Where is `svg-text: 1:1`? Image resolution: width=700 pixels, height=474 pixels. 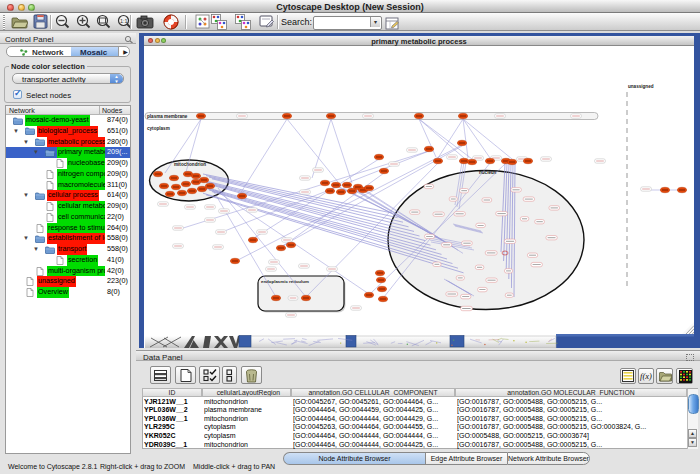
svg-text: 1:1 is located at coordinates (124, 21).